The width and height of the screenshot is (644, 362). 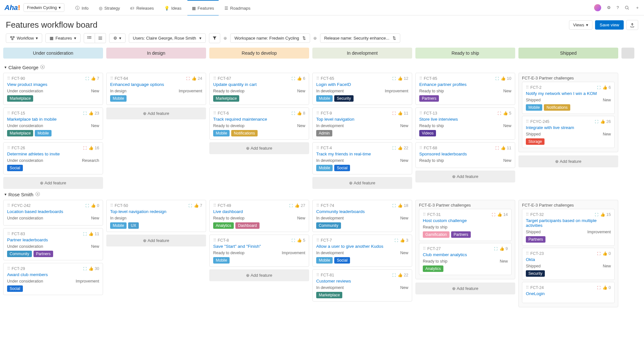 What do you see at coordinates (156, 216) in the screenshot?
I see `feature-card: ⠿ FCT-50 ⛶ 👍7 Top-level navigation redes…` at bounding box center [156, 216].